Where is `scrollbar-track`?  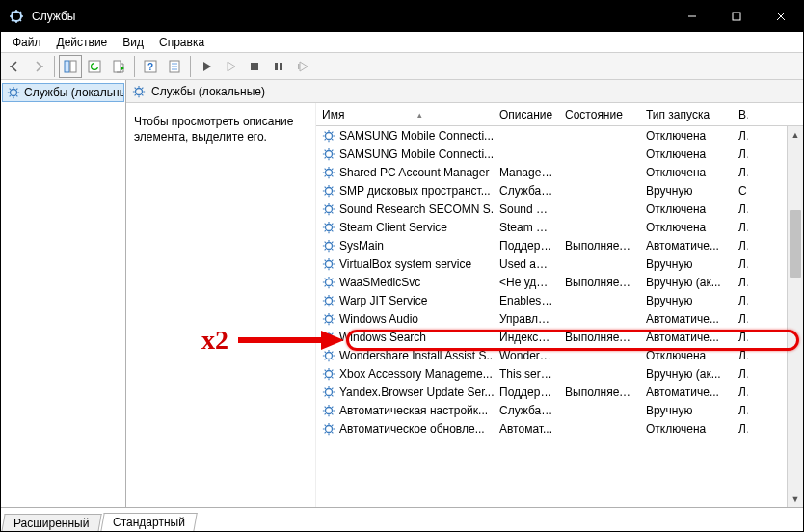 scrollbar-track is located at coordinates (795, 316).